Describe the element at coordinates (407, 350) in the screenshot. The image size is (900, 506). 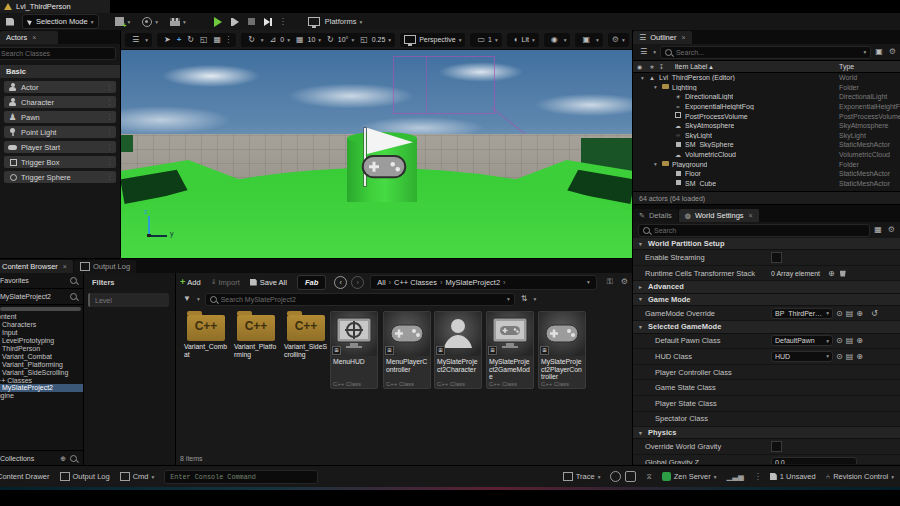
I see `asset-tile-menuplayercontroller: ⊞MenuPlayerControllerC++ Class` at that location.